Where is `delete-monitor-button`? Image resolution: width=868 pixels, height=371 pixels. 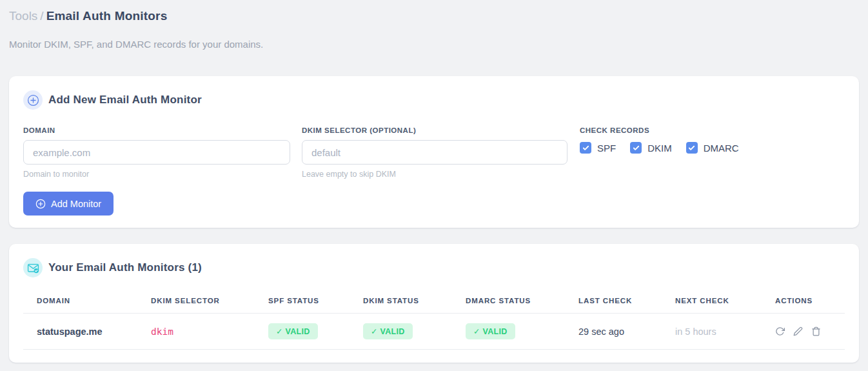
delete-monitor-button is located at coordinates (816, 332).